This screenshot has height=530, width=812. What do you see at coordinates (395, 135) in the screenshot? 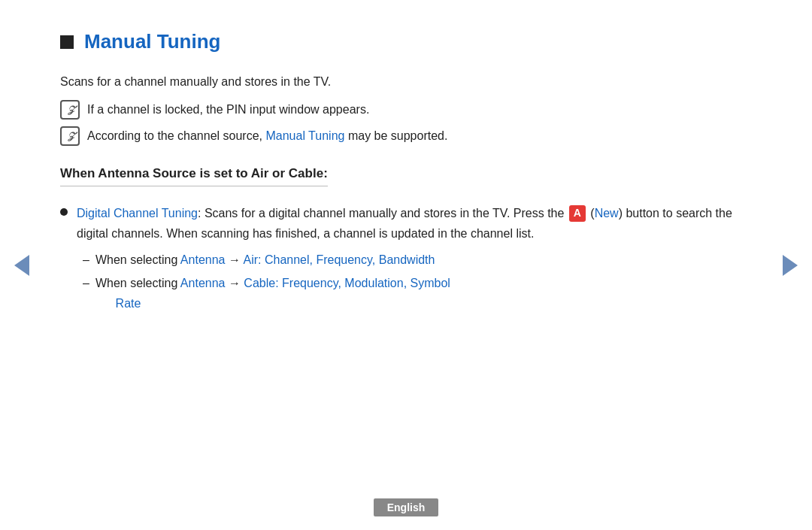
I see `note2-suffix: may be supported.` at bounding box center [395, 135].